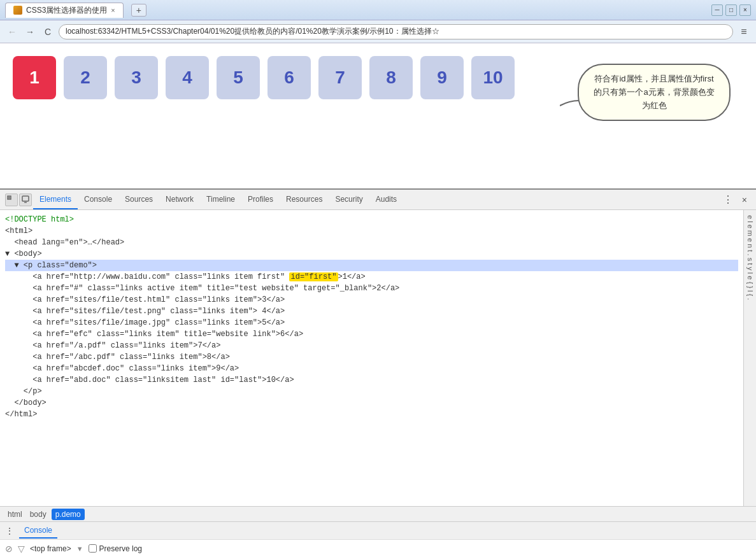 This screenshot has height=557, width=756. I want to click on page-box-10: 10, so click(493, 78).